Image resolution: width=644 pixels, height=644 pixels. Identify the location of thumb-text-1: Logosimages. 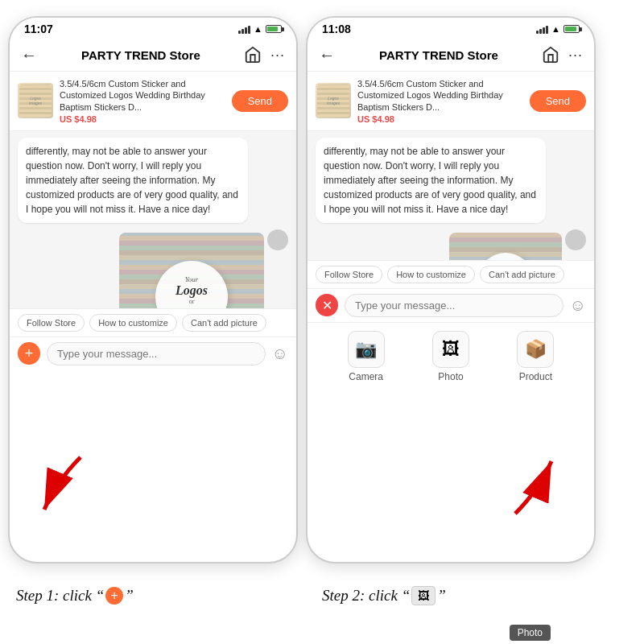
(35, 101).